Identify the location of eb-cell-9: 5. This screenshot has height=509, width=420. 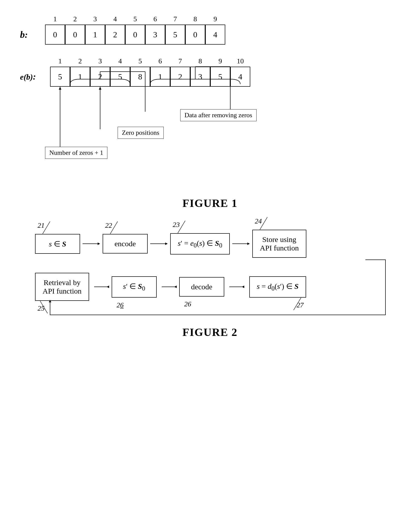
(220, 77).